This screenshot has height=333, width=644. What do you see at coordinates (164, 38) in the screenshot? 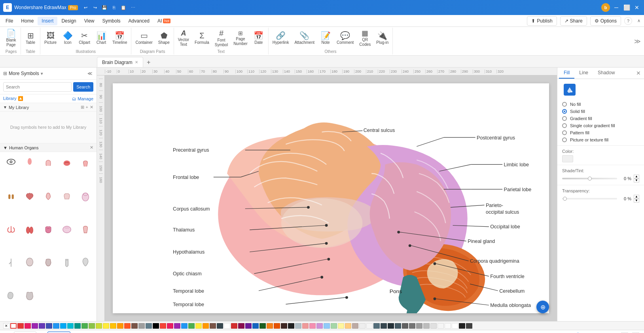
I see `shape-btn: ⬟ Shape` at bounding box center [164, 38].